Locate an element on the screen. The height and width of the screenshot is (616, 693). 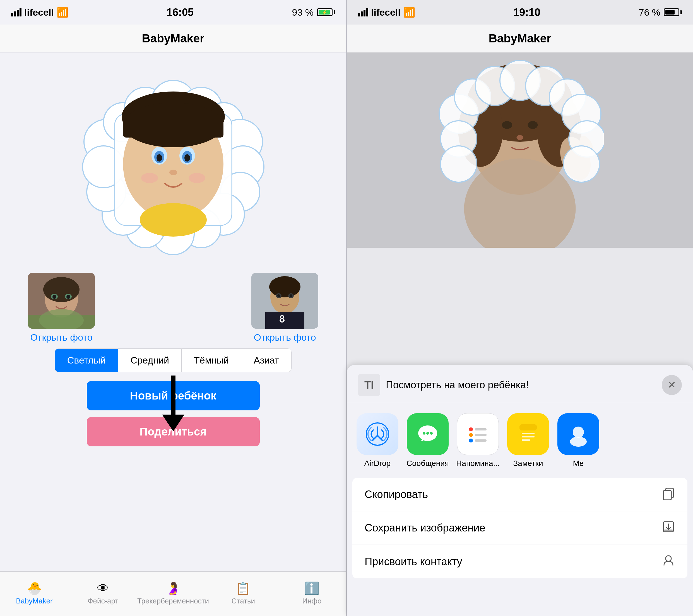
tab-pregnancy: 🤰 Трекербеременности is located at coordinates (173, 594).